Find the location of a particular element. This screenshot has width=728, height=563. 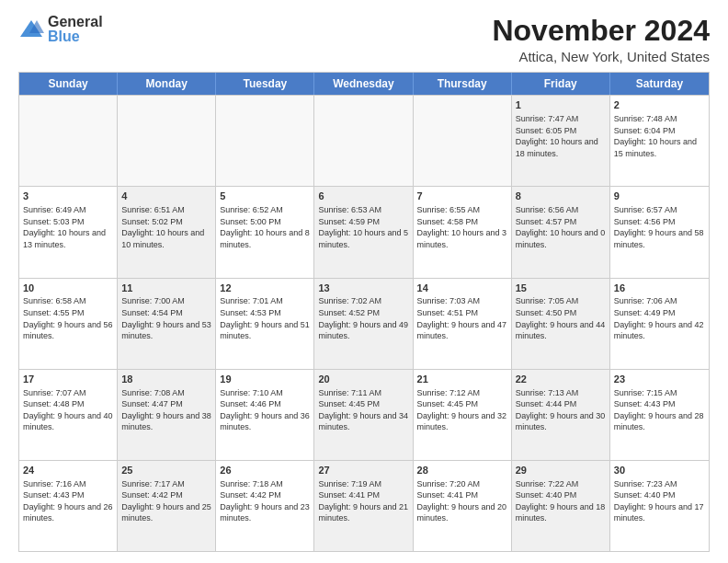

day-number: 10 is located at coordinates (68, 289).